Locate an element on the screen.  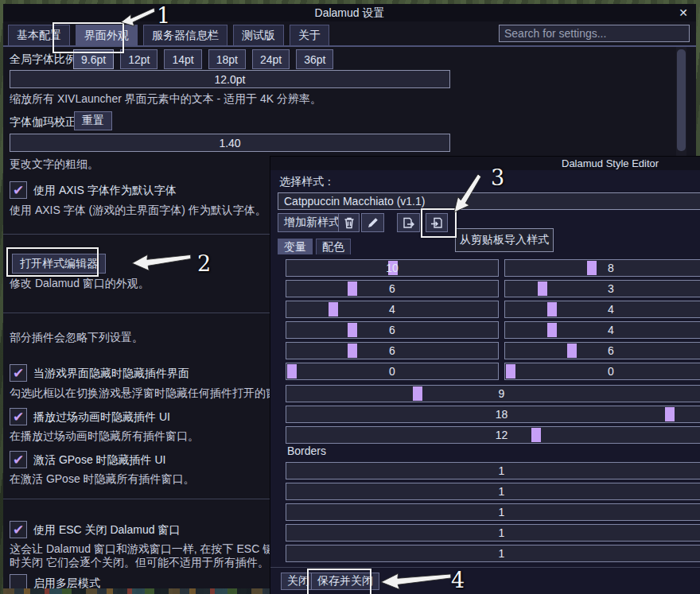
hide-ui-in-cutscenes-checkbox: ✔ is located at coordinates (18, 417).